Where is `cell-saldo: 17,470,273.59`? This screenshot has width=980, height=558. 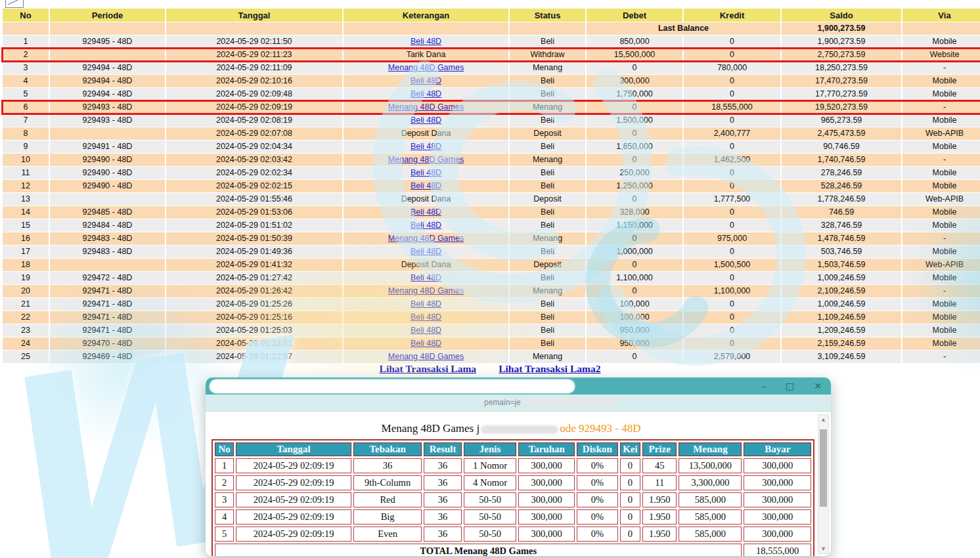
cell-saldo: 17,470,273.59 is located at coordinates (841, 81).